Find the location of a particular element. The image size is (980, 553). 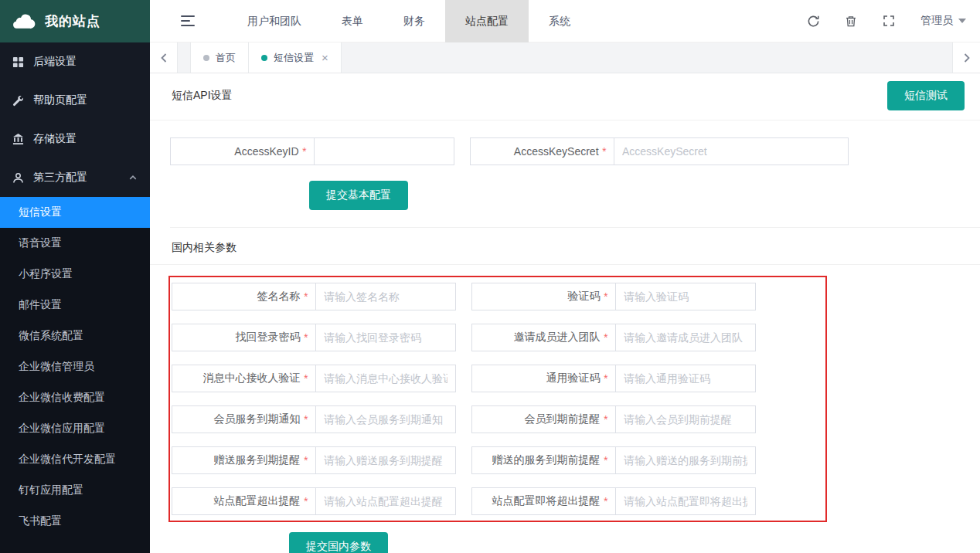

gift-service-expiry-reminder-input is located at coordinates (386, 460).